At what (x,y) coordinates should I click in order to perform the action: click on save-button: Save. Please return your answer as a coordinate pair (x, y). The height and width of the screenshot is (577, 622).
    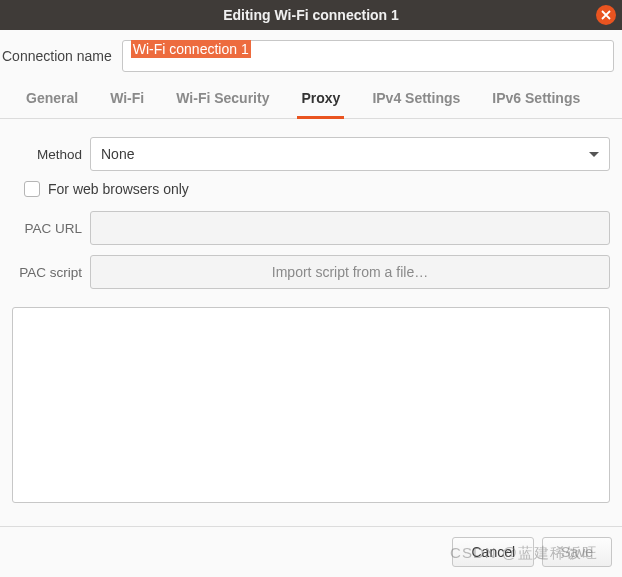
    Looking at the image, I should click on (577, 552).